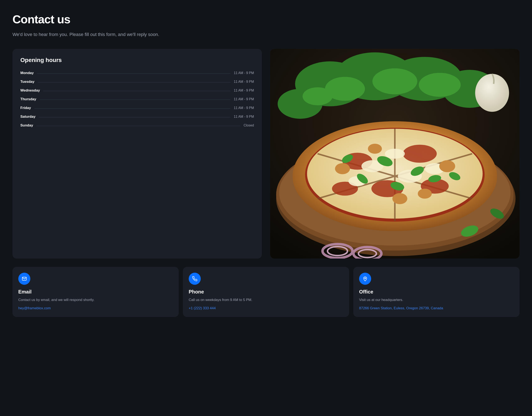  What do you see at coordinates (266, 19) in the screenshot?
I see `page-title: Contact us` at bounding box center [266, 19].